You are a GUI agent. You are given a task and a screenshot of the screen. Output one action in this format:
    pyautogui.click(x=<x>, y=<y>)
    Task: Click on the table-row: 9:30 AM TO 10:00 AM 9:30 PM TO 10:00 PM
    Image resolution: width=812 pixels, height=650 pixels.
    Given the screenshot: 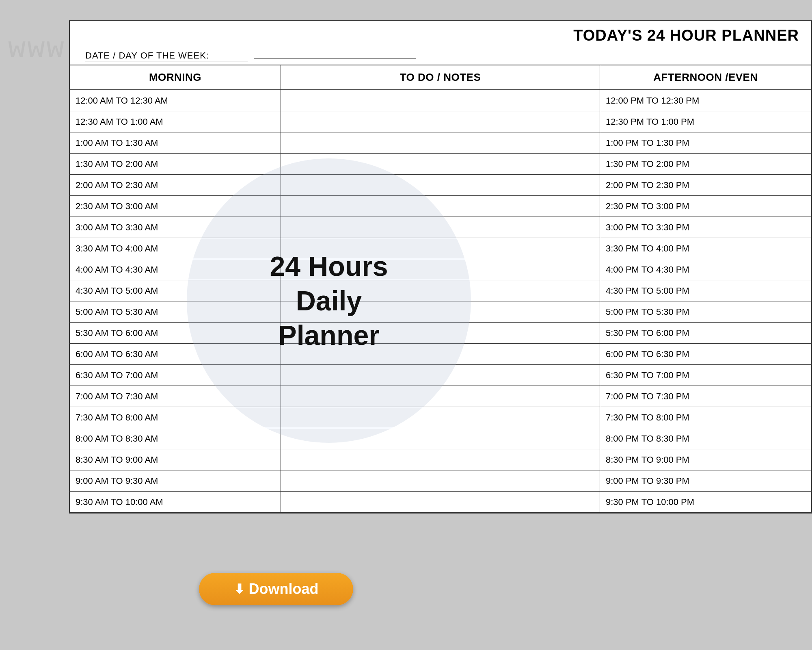 What is the action you would take?
    pyautogui.click(x=441, y=502)
    